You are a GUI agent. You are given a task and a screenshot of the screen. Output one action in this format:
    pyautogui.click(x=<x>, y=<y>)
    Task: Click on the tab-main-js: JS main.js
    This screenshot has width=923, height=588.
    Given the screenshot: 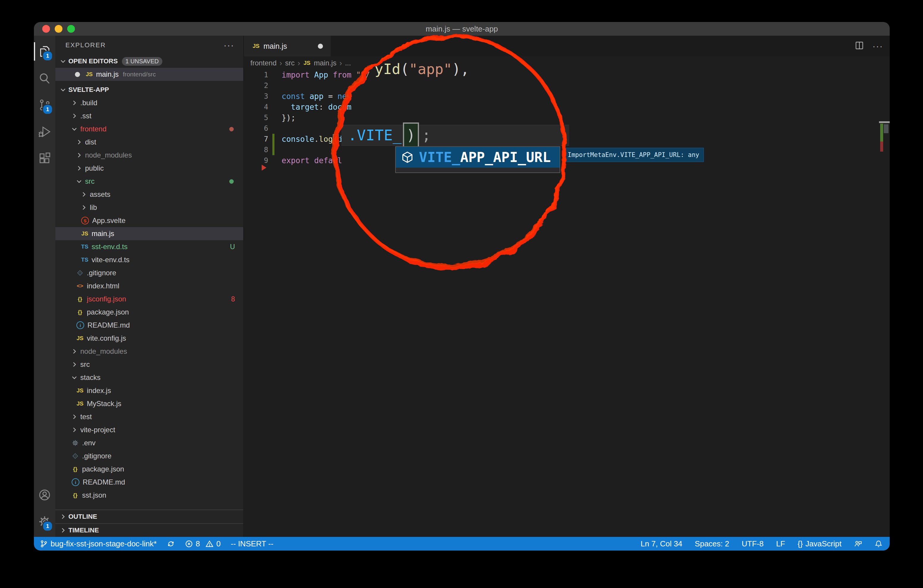 What is the action you would take?
    pyautogui.click(x=287, y=46)
    